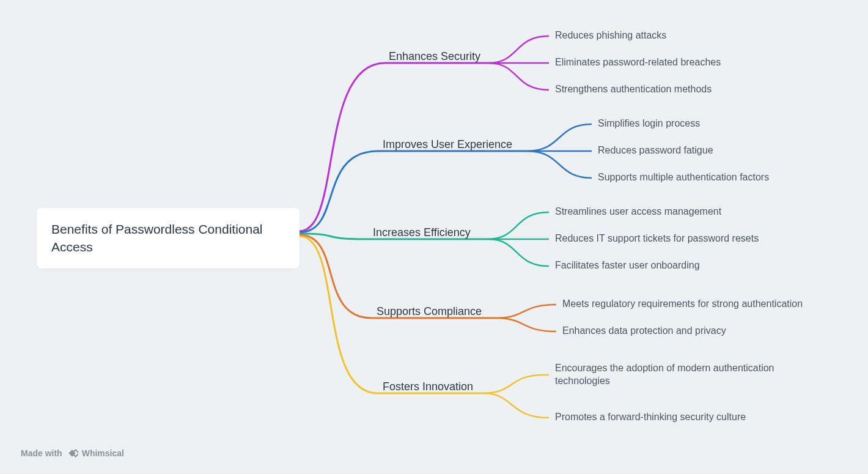 The width and height of the screenshot is (868, 474). What do you see at coordinates (72, 453) in the screenshot?
I see `whimsical-logo-icon` at bounding box center [72, 453].